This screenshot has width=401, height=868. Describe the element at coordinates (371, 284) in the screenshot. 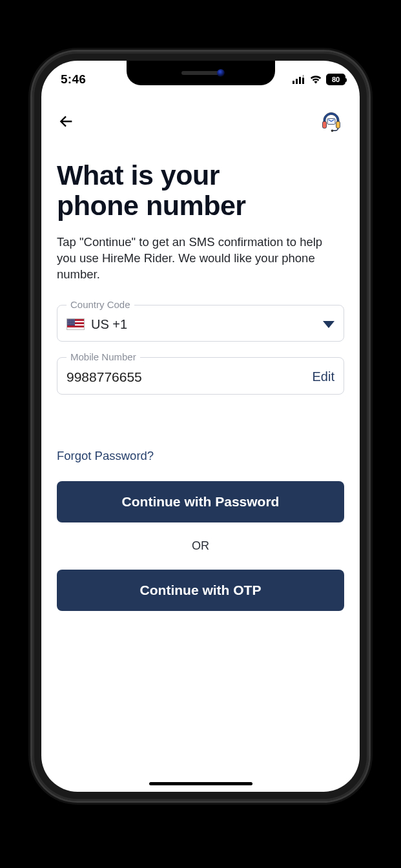

I see `device-power-button` at that location.